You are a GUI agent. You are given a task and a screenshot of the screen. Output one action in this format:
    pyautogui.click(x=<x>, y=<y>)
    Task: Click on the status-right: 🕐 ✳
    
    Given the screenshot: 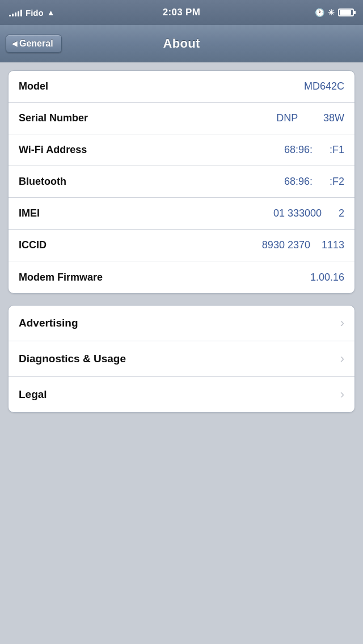 What is the action you would take?
    pyautogui.click(x=320, y=12)
    